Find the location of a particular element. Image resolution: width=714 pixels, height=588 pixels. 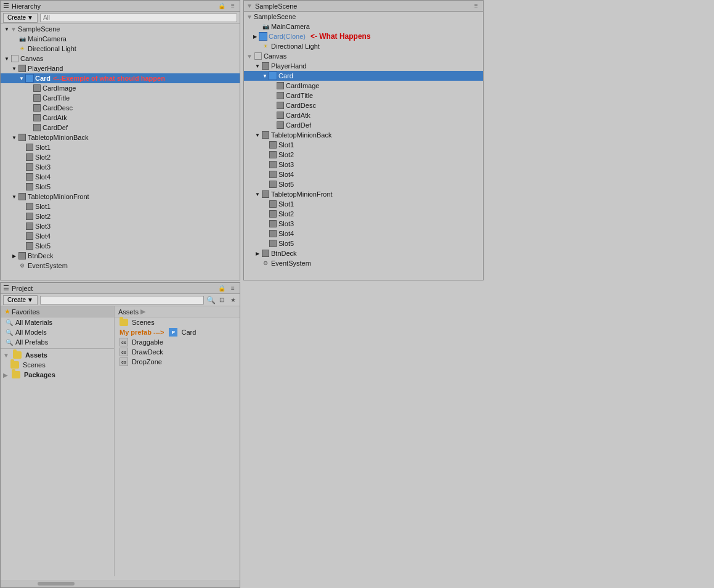

draggable-asset-item: cs Draggable is located at coordinates (177, 342).